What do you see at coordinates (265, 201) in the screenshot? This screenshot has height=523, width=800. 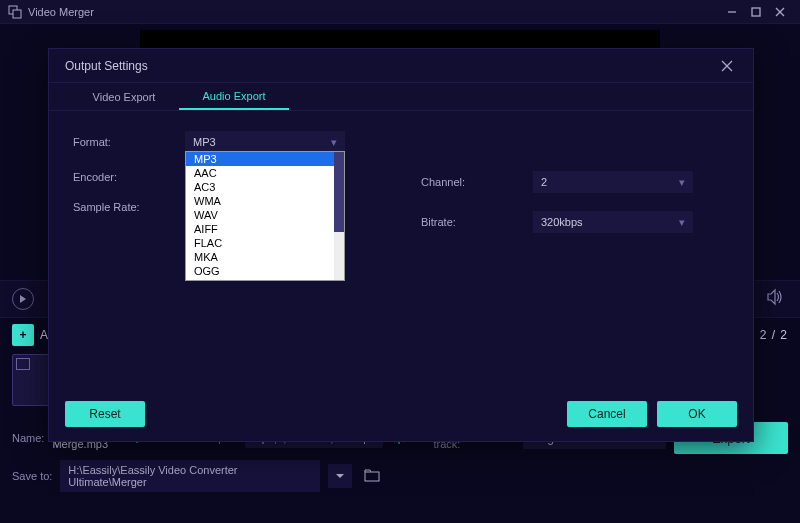 I see `format-option: WMA` at bounding box center [265, 201].